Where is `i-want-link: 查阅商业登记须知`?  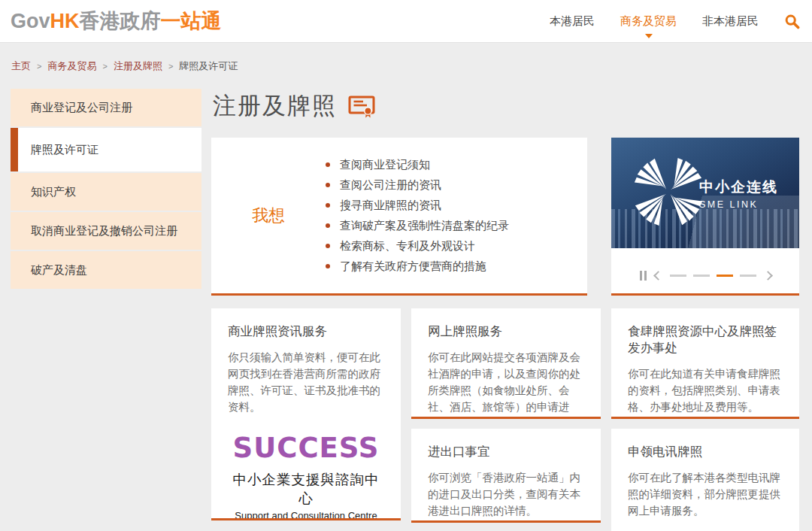
i-want-link: 查阅商业登记须知 is located at coordinates (417, 165).